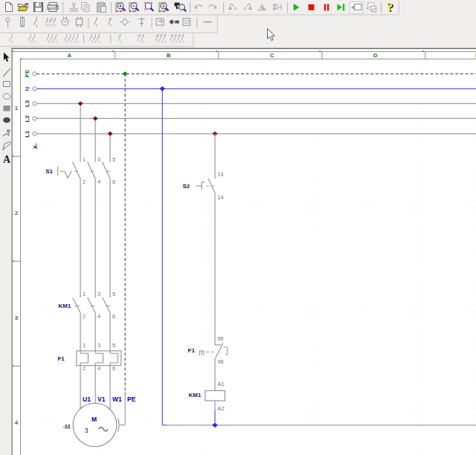  Describe the element at coordinates (118, 399) in the screenshot. I see `svg-text: W1` at that location.